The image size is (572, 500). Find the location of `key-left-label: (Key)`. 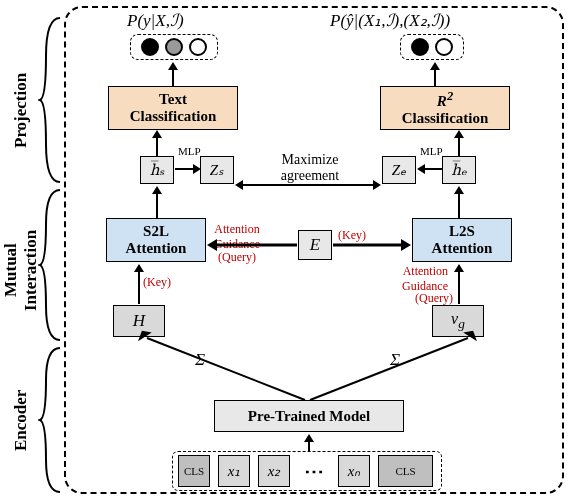

key-left-label: (Key) is located at coordinates (157, 282).